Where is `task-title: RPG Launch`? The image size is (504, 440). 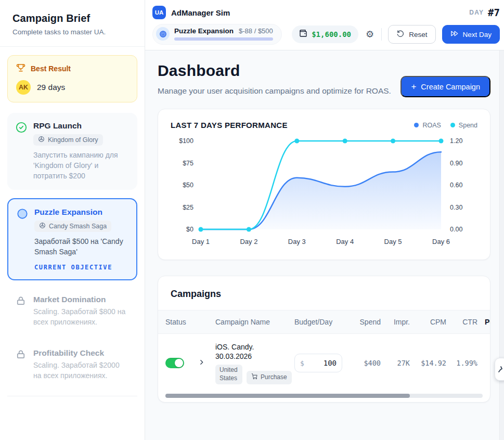 task-title: RPG Launch is located at coordinates (81, 126).